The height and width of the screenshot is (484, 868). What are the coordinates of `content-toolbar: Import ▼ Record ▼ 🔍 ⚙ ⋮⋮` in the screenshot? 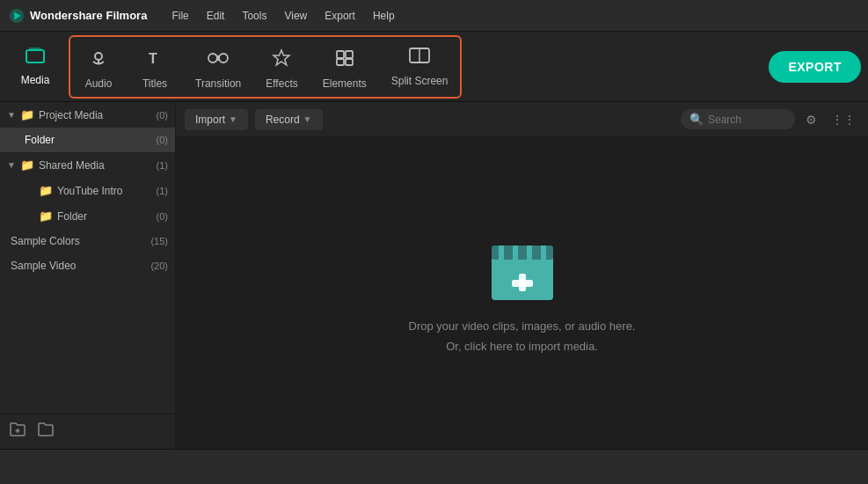 It's located at (522, 120).